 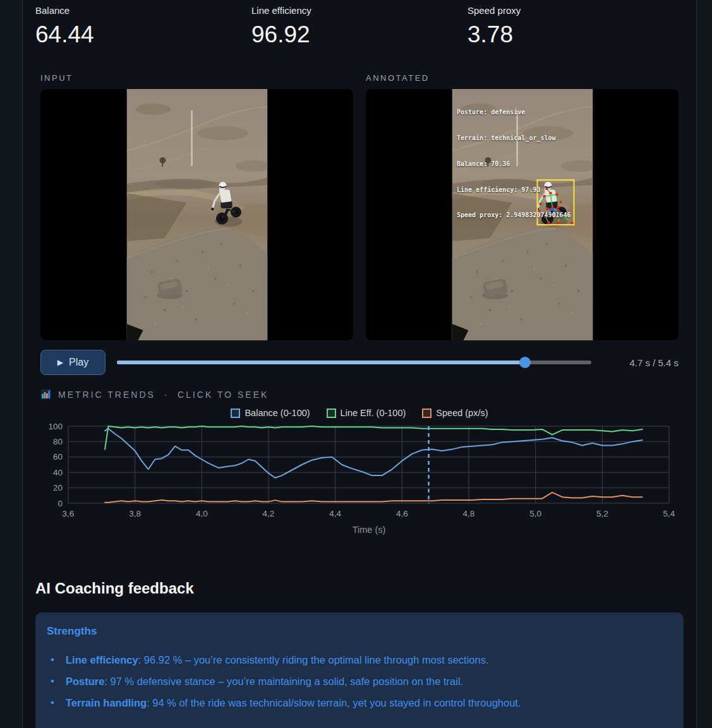 I want to click on legend-swatch-speed, so click(x=427, y=413).